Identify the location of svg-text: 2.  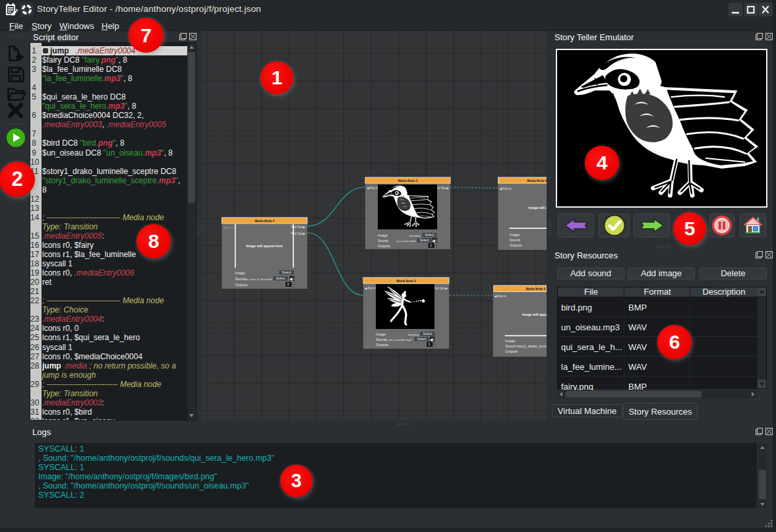
(289, 284).